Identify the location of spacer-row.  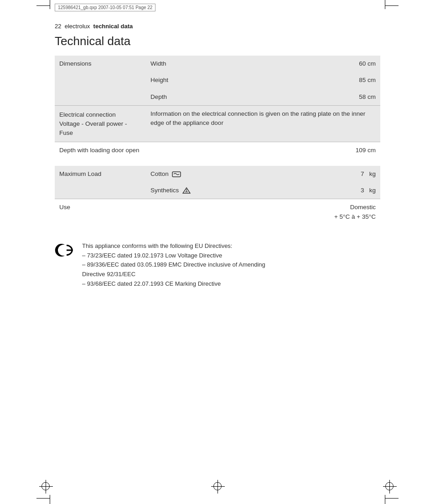
(218, 162).